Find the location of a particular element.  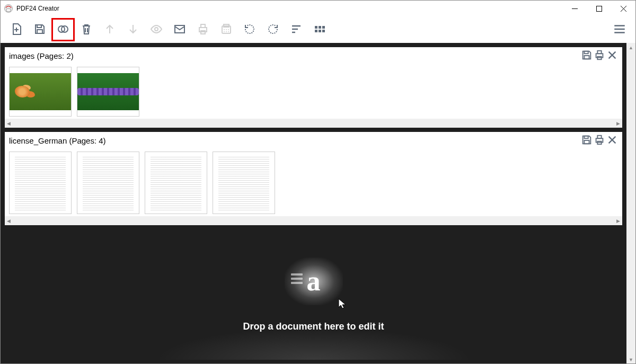

sort-icon is located at coordinates (296, 30).